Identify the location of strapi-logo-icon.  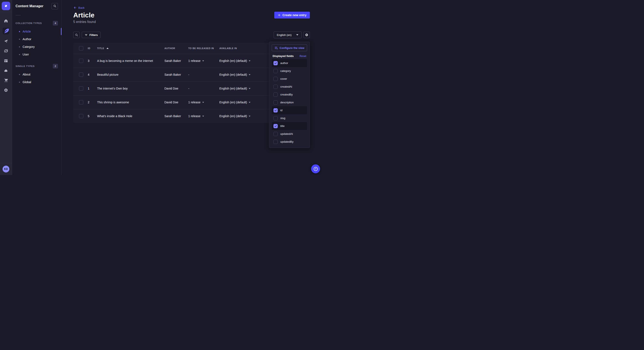
(6, 6).